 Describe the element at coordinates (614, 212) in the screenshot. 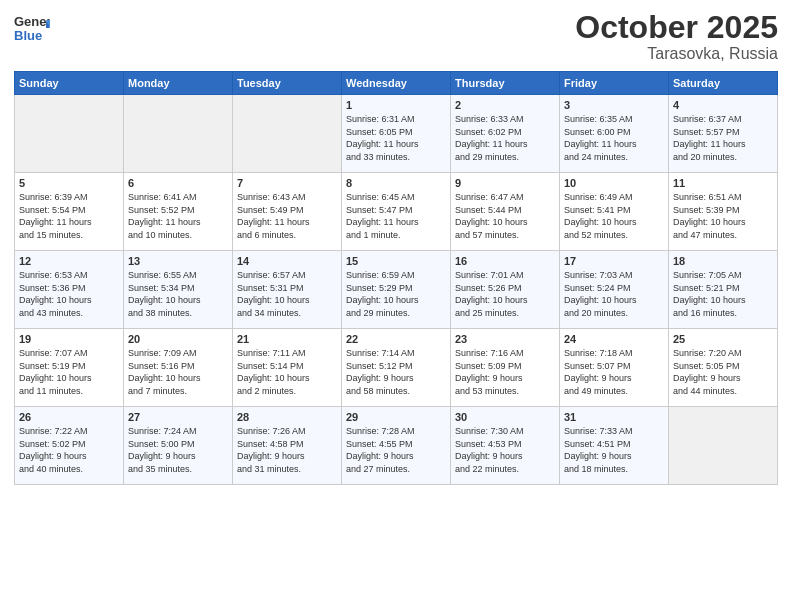

I see `day-cell: 10Sunrise: 6:49 AM Sunset: 5:41 PM Dayli…` at that location.